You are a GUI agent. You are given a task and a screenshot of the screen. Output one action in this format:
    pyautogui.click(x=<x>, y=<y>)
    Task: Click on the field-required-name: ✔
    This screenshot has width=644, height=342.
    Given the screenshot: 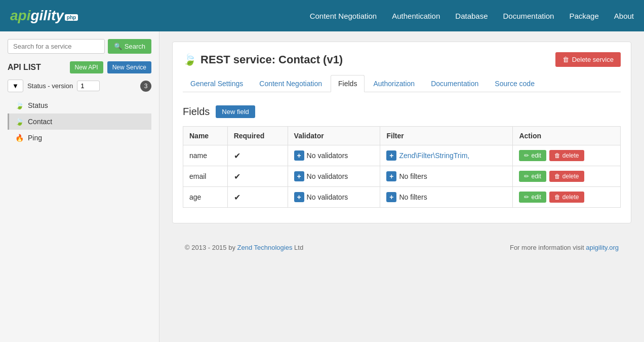 What is the action you would take?
    pyautogui.click(x=257, y=156)
    